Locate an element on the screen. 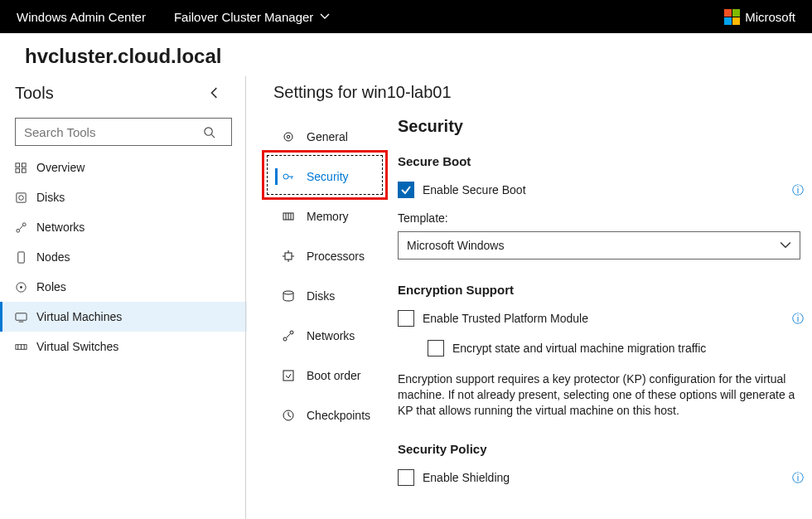  sidebar-item-label: Overview is located at coordinates (60, 167).